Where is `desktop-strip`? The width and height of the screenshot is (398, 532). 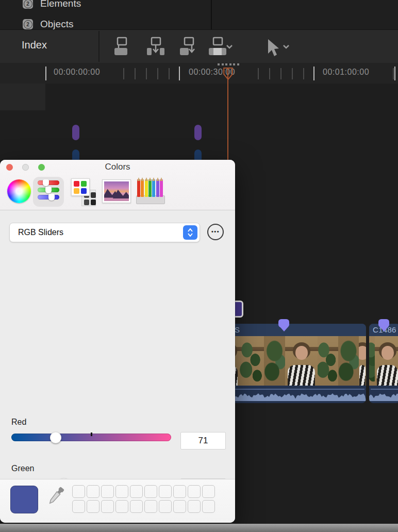
desktop-strip is located at coordinates (199, 528).